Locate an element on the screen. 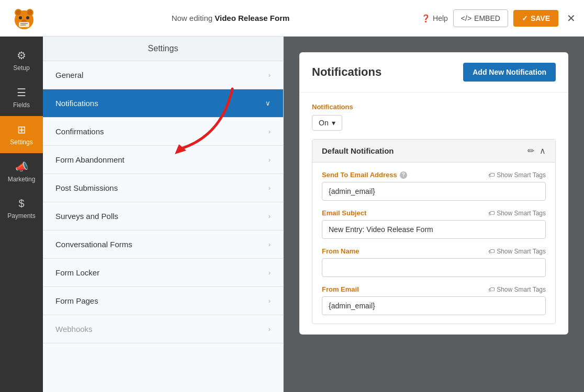 The width and height of the screenshot is (584, 392). top-bar: Now editing Video Release Form ❓ Help </… is located at coordinates (292, 18).